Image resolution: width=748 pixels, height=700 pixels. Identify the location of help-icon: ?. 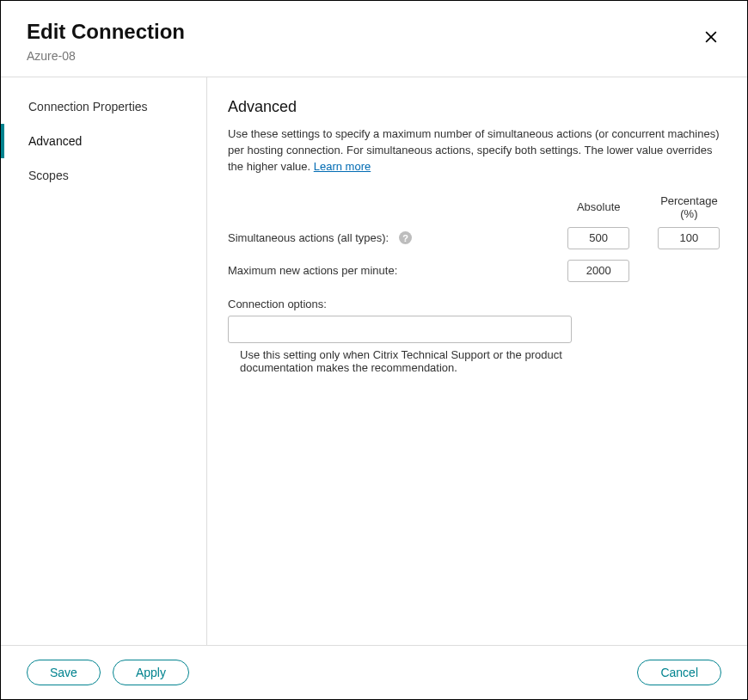
(406, 237).